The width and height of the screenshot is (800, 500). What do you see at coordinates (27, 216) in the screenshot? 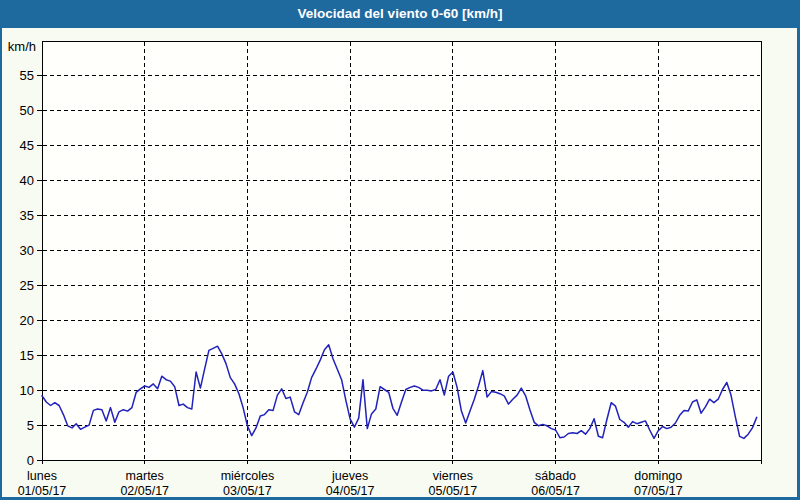
I see `y-axis-tick-label: 35` at bounding box center [27, 216].